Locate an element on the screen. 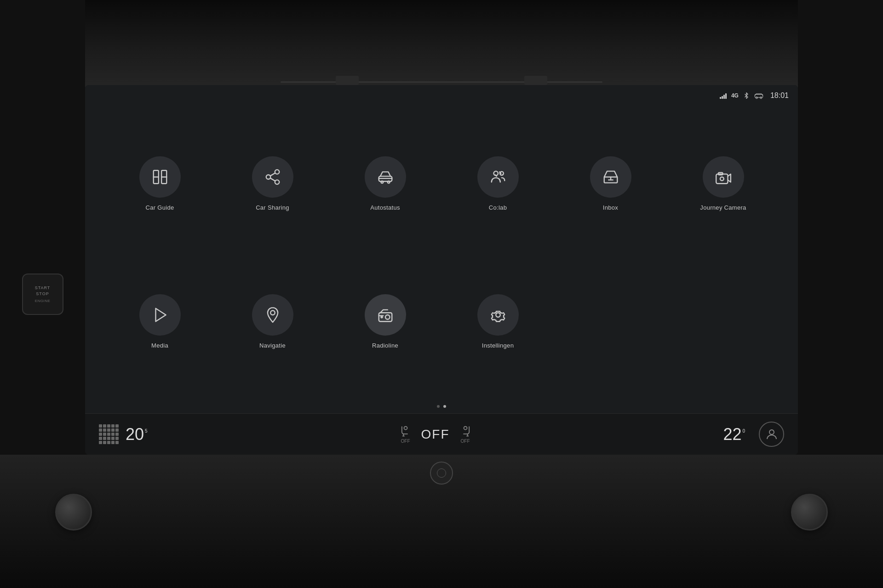 This screenshot has height=588, width=883. page-dots is located at coordinates (442, 406).